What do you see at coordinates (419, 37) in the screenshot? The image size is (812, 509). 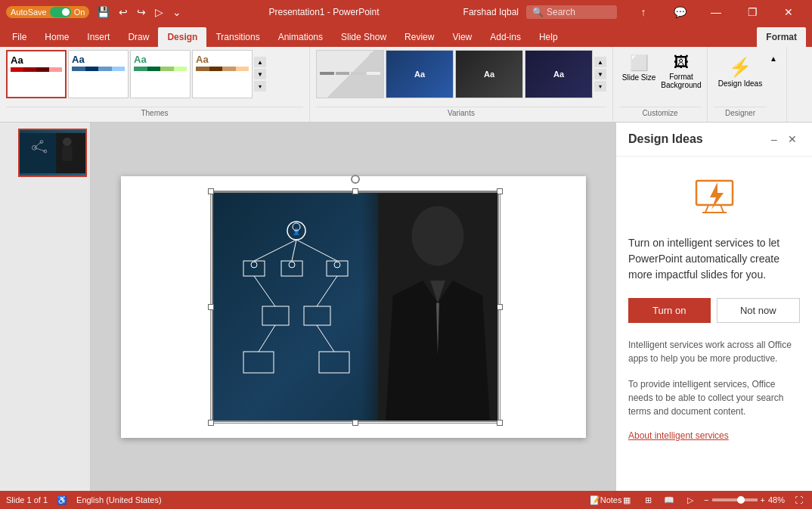 I see `tab-review: Review` at bounding box center [419, 37].